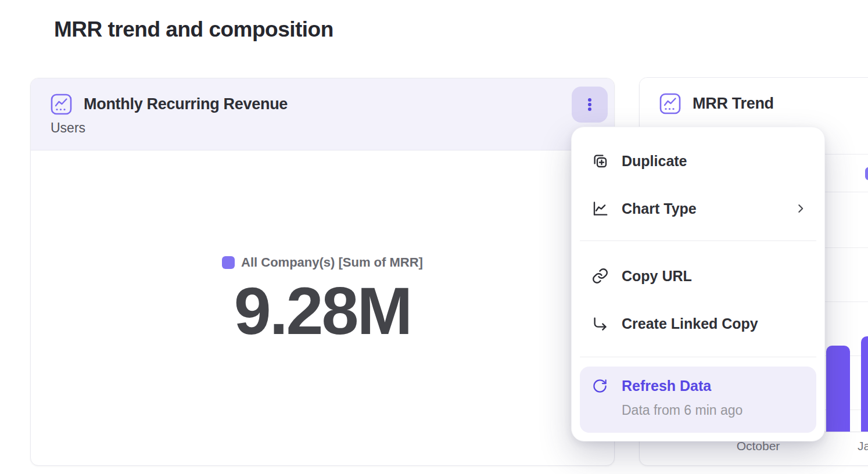 The height and width of the screenshot is (474, 868). What do you see at coordinates (698, 161) in the screenshot?
I see `menu-item-duplicate: Duplicate` at bounding box center [698, 161].